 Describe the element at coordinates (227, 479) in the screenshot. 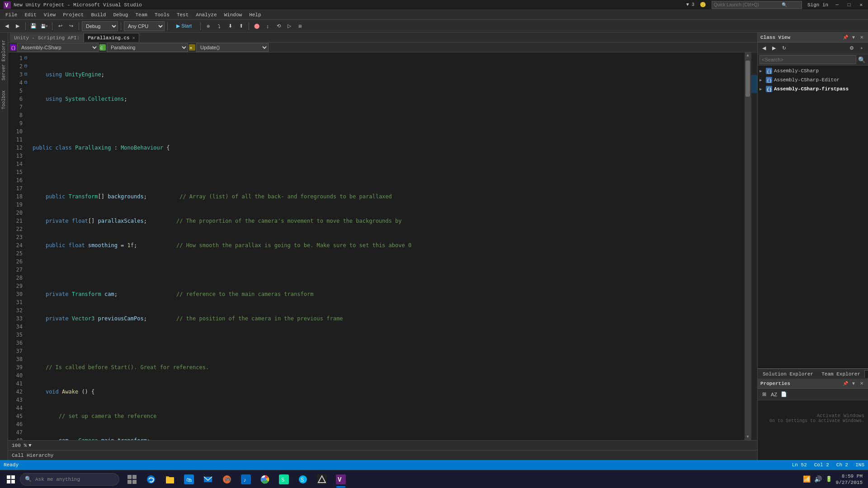

I see `taskbar-app1: >🎮` at that location.